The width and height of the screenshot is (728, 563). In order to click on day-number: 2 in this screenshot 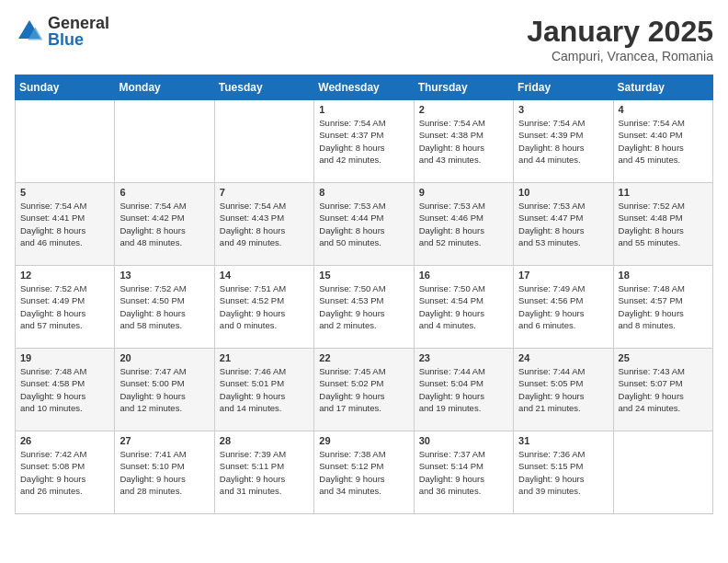, I will do `click(463, 109)`.